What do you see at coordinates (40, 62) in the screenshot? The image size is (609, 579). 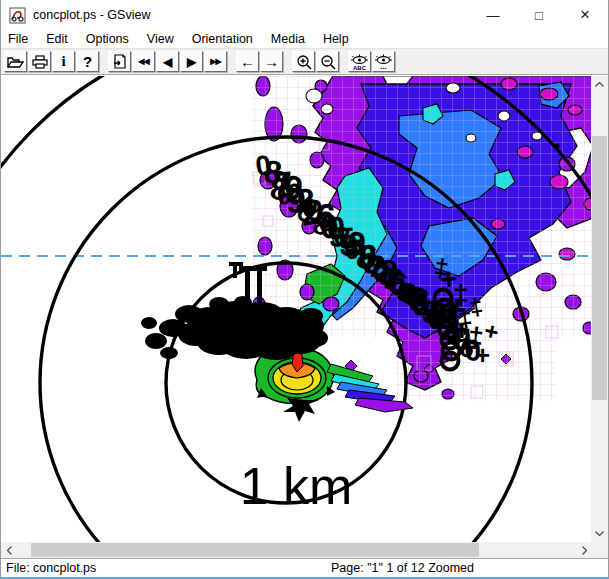 I see `print-button` at bounding box center [40, 62].